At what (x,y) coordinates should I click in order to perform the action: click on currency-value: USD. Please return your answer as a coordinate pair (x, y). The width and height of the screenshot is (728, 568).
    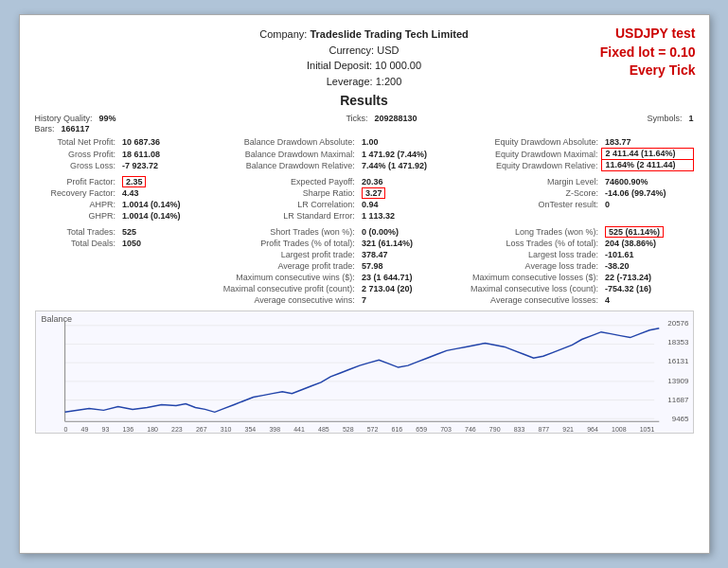
    Looking at the image, I should click on (388, 50).